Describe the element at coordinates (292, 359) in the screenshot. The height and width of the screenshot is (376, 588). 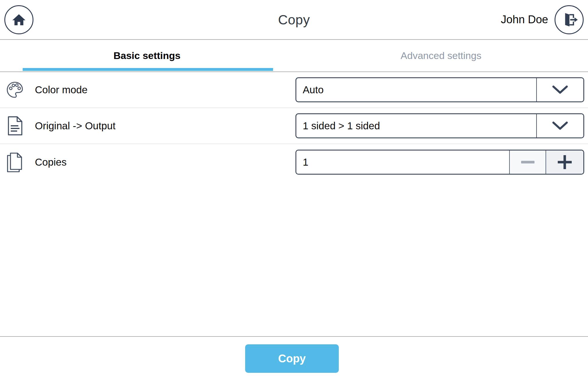
I see `copy-button-label: Copy` at that location.